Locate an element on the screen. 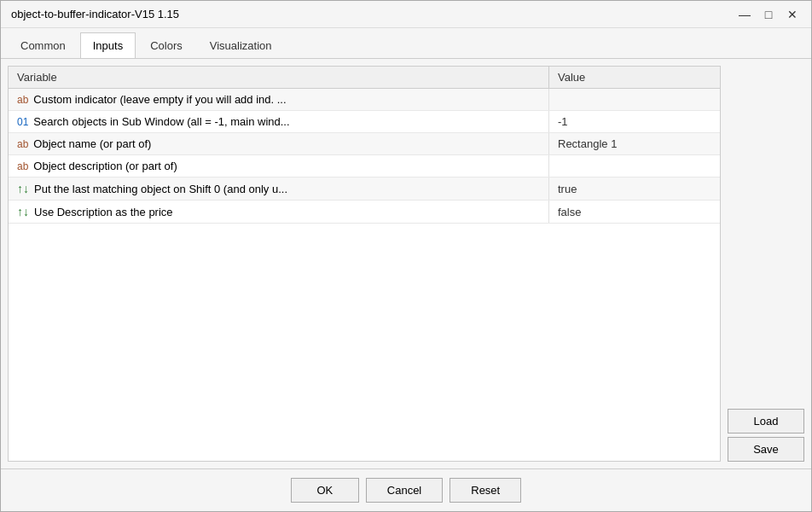 The image size is (812, 512). tabs-bar: Common Inputs Colors Visualization is located at coordinates (406, 44).